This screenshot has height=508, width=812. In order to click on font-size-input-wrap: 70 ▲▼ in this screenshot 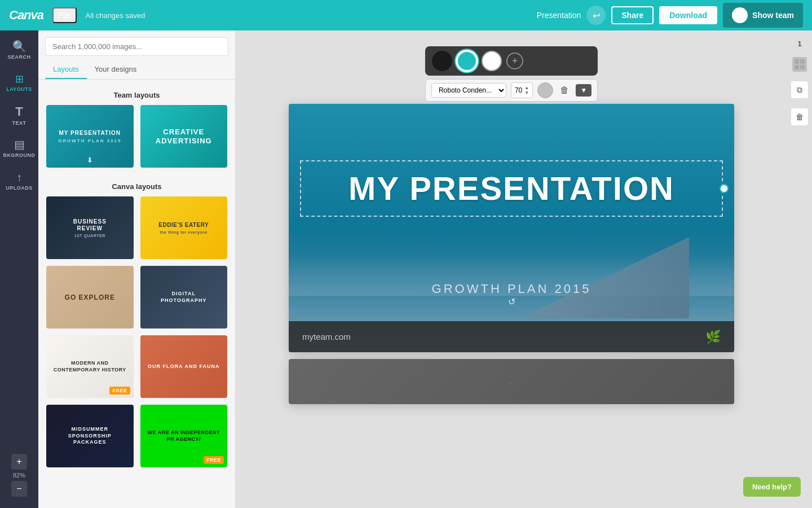, I will do `click(522, 90)`.